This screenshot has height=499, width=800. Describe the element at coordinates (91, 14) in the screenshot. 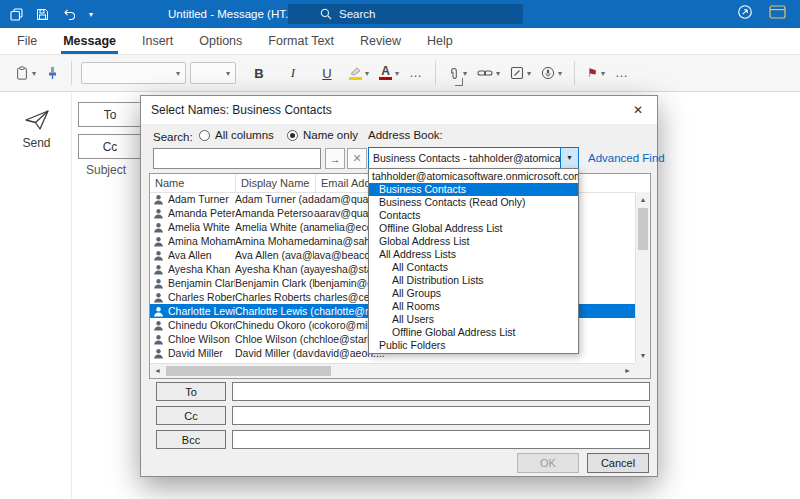

I see `customize-toolbar-chevron-icon: ▾` at that location.